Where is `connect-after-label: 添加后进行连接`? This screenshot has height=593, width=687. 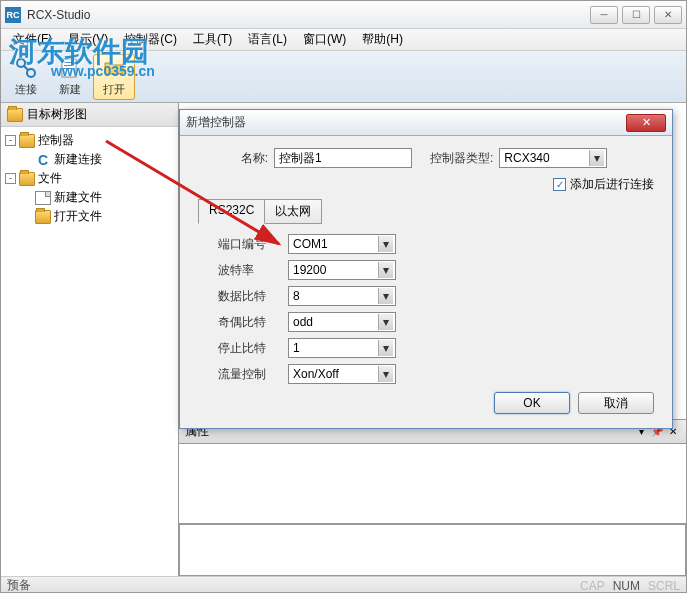
connect-after-label: 添加后进行连接 is located at coordinates (612, 184).